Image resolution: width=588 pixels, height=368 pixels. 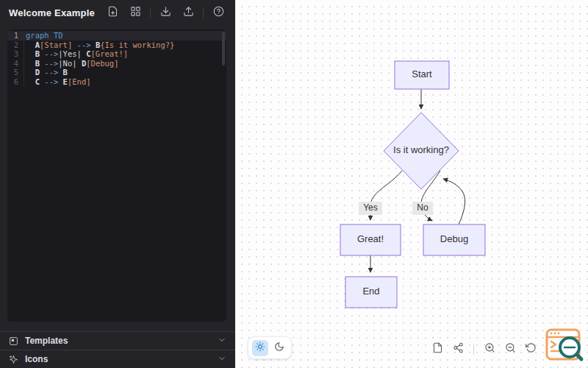 I want to click on panel-header: Welcome Example, so click(x=118, y=13).